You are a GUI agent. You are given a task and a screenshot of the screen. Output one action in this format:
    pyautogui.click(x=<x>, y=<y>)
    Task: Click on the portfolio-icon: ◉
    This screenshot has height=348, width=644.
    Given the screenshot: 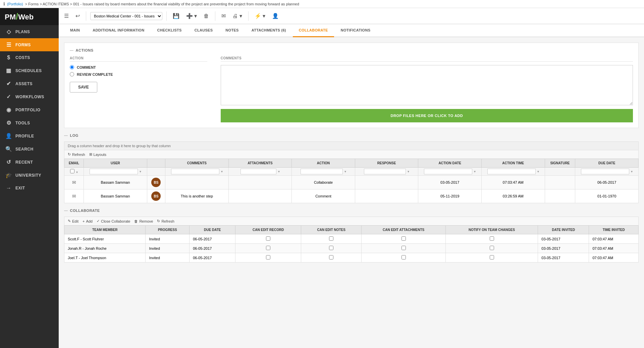 What is the action you would take?
    pyautogui.click(x=9, y=110)
    